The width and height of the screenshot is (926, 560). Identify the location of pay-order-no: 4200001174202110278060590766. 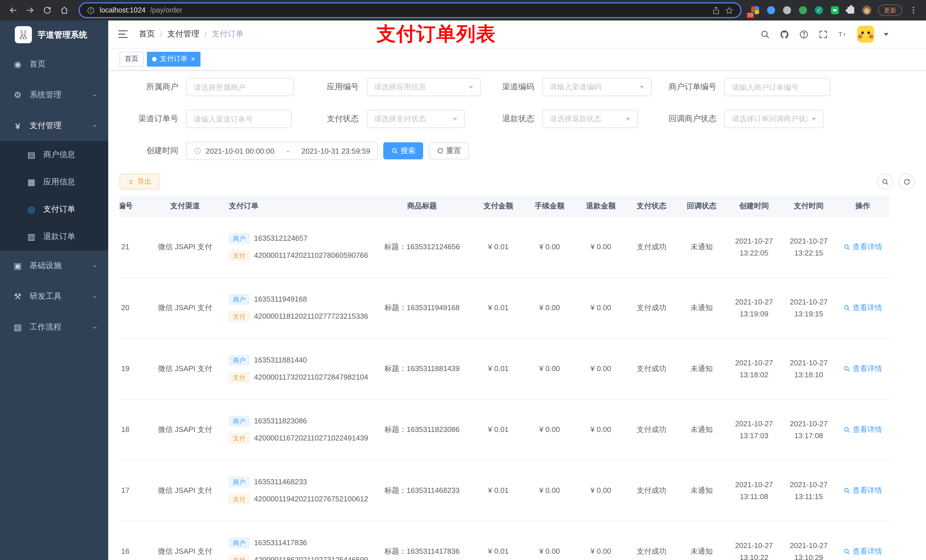
(311, 255).